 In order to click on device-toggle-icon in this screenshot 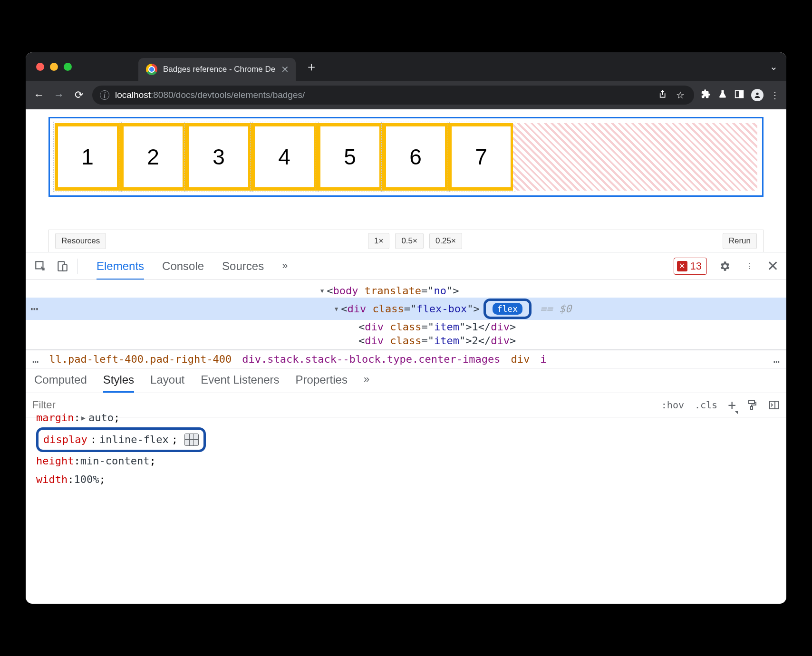, I will do `click(62, 266)`.